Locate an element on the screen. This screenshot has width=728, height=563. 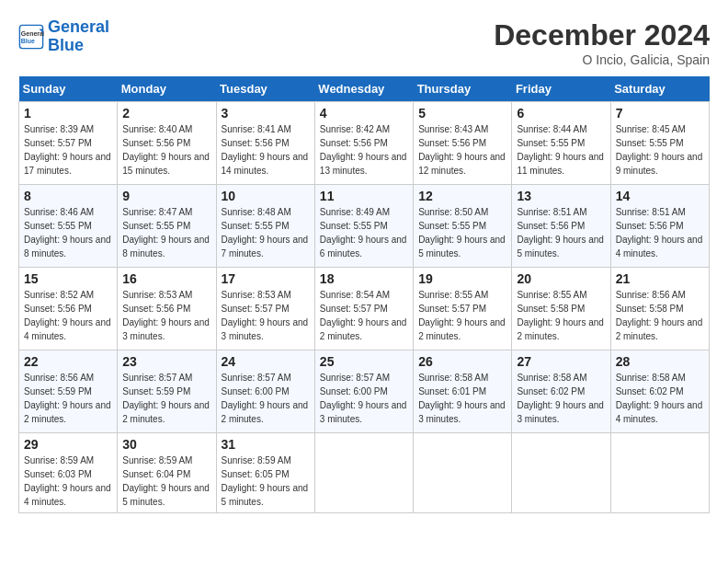
day-number: 27 is located at coordinates (561, 362).